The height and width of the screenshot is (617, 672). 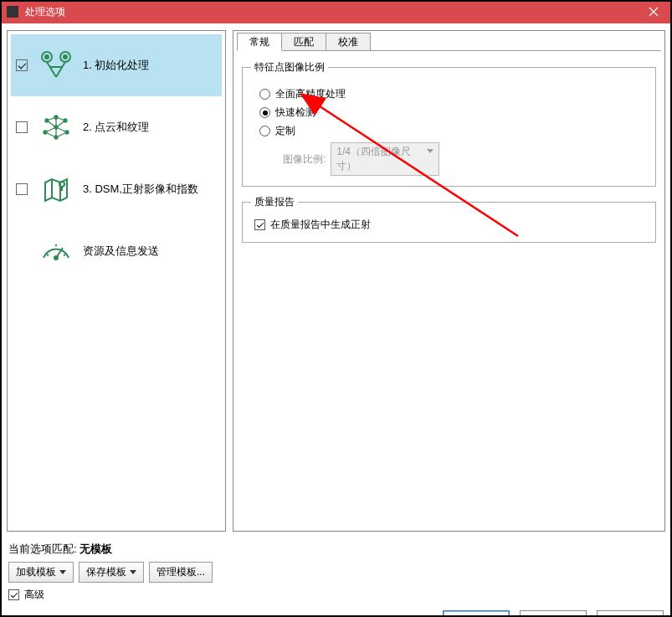 I want to click on save-template-button: 保存模板, so click(x=111, y=573).